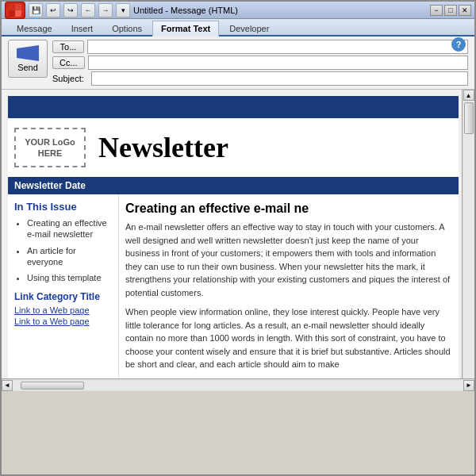 This screenshot has width=476, height=476. I want to click on newsletter-date-bar: Newsletter Date, so click(233, 186).